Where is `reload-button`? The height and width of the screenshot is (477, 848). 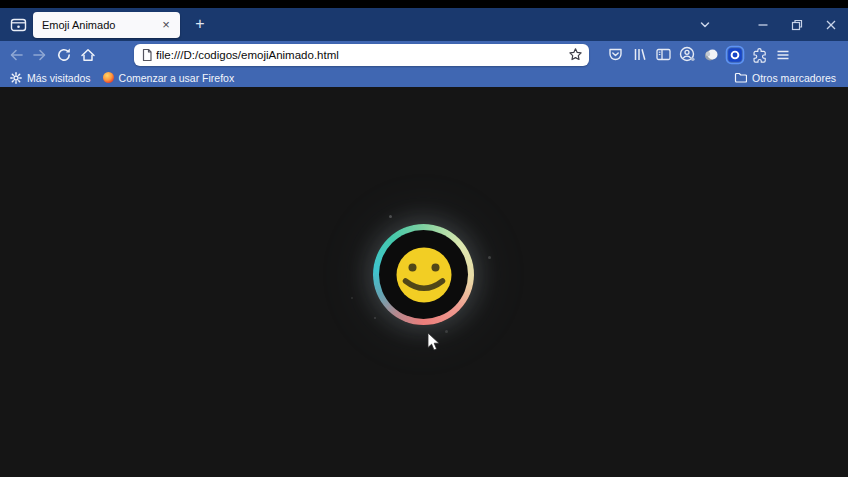 reload-button is located at coordinates (64, 55).